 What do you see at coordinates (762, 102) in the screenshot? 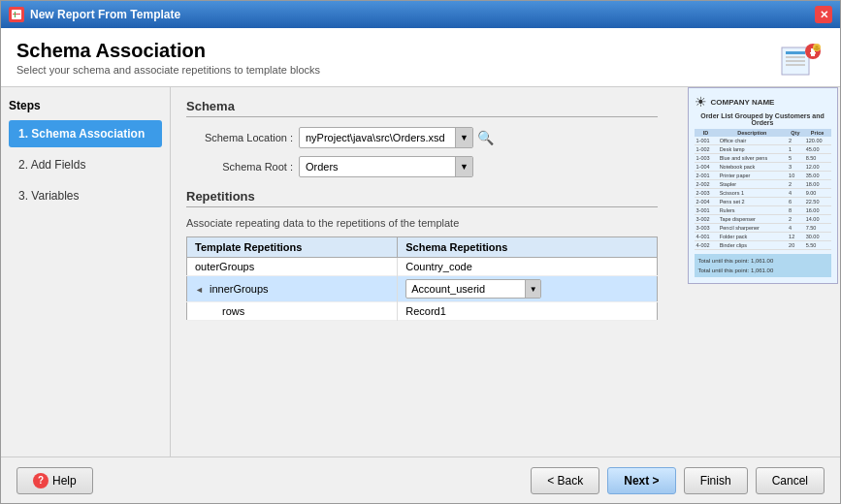
I see `preview-header: ☀ COMPANY NAME` at bounding box center [762, 102].